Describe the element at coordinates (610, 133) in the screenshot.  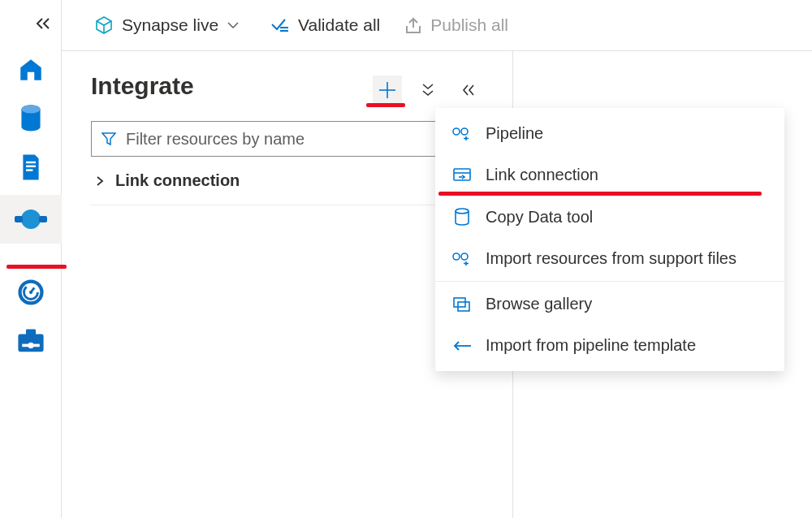
I see `menu-item-pipeline: Pipeline` at that location.